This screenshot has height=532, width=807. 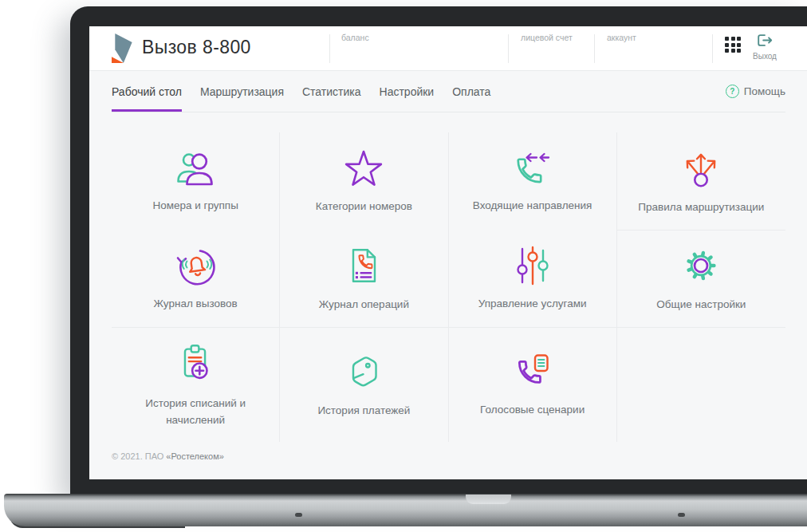 What do you see at coordinates (488, 499) in the screenshot?
I see `laptop-lid-notch` at bounding box center [488, 499].